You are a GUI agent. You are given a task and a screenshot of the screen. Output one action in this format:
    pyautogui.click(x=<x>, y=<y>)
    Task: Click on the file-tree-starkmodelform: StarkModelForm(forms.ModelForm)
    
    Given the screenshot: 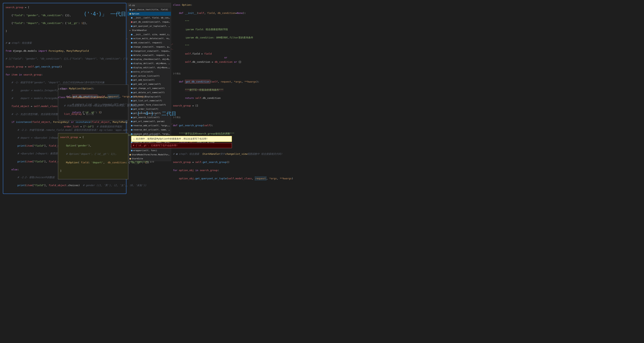 What is the action you would take?
    pyautogui.click(x=149, y=155)
    